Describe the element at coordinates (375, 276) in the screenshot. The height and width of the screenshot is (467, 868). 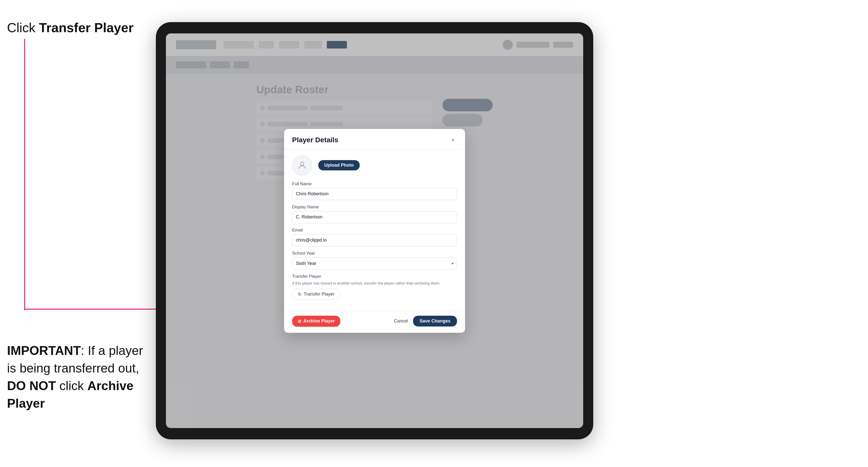
I see `transfer-player-label: Transfer Player` at that location.